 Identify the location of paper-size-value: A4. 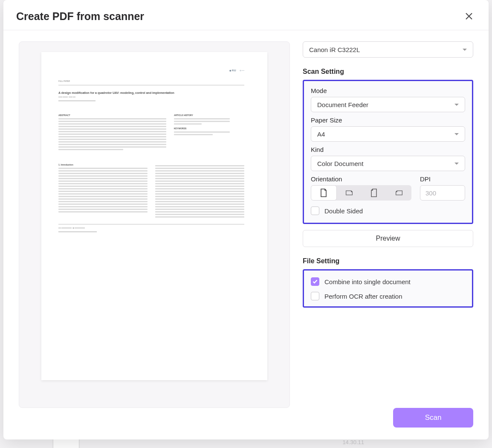
(321, 134).